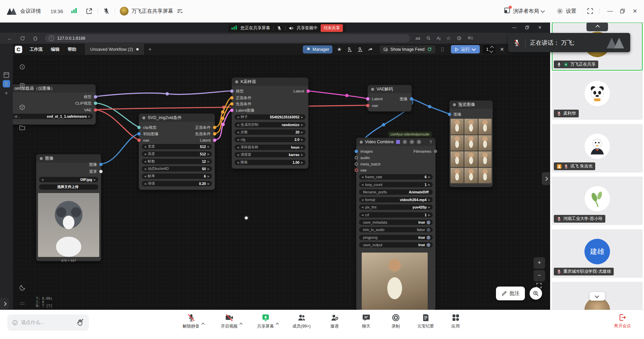 The width and height of the screenshot is (644, 339). I want to click on read-aloud-icon: A), so click(439, 38).